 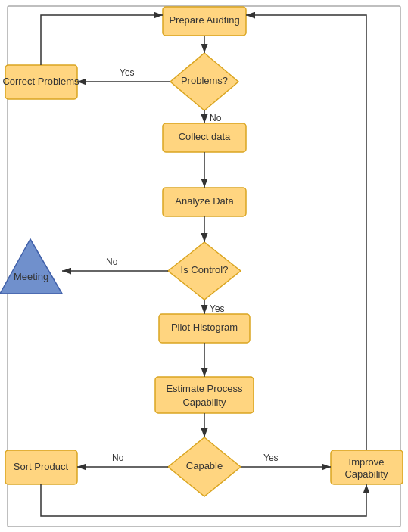 What do you see at coordinates (118, 458) in the screenshot?
I see `no3-label: No` at bounding box center [118, 458].